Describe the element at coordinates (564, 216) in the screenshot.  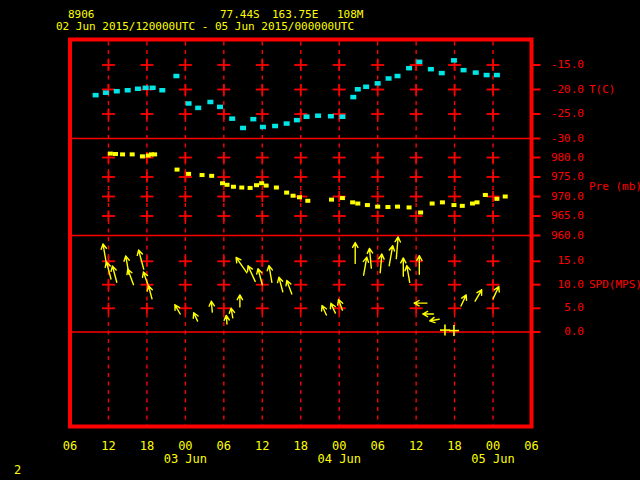
I see `value-tick-label: 965.0` at that location.